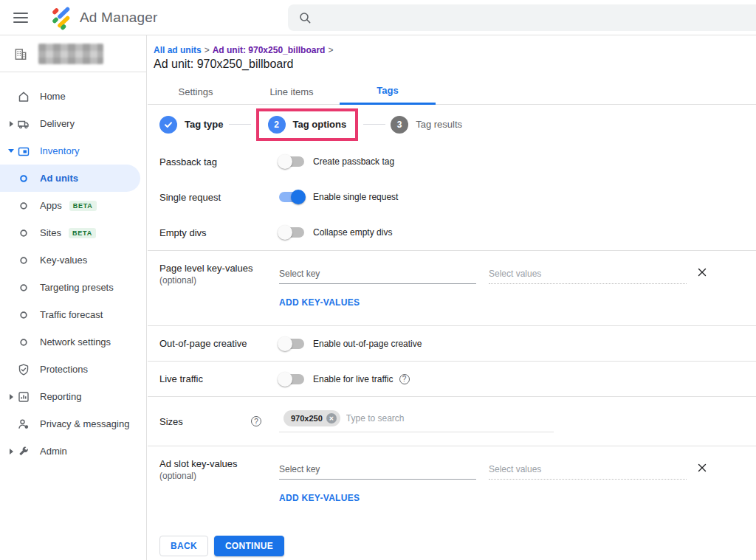 The height and width of the screenshot is (560, 756). I want to click on truck-icon, so click(24, 124).